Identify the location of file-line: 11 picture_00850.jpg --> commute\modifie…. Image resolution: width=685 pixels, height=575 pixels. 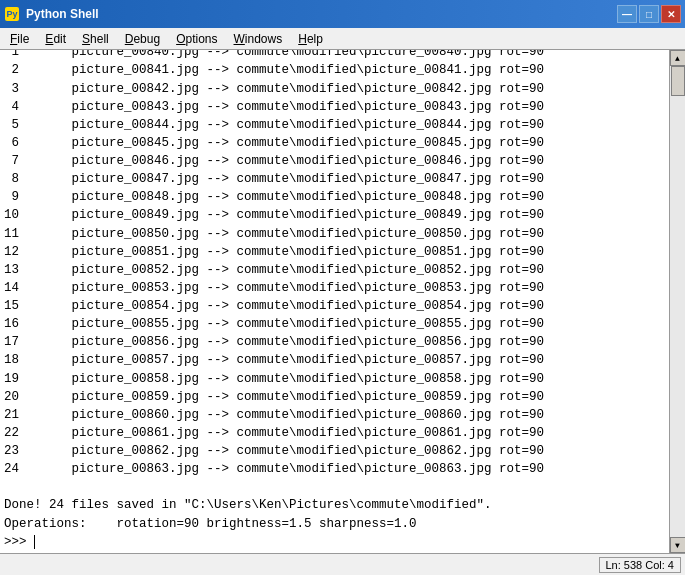
(334, 234).